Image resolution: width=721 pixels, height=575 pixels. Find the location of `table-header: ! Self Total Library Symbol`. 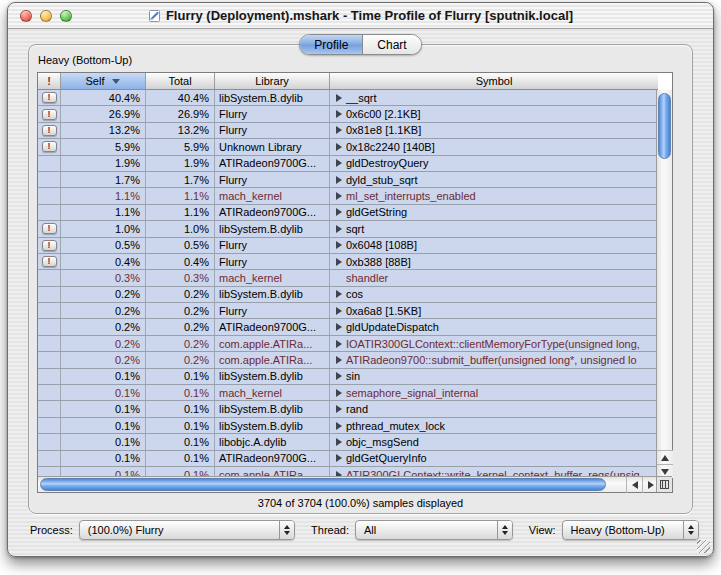

table-header: ! Self Total Library Symbol is located at coordinates (355, 82).